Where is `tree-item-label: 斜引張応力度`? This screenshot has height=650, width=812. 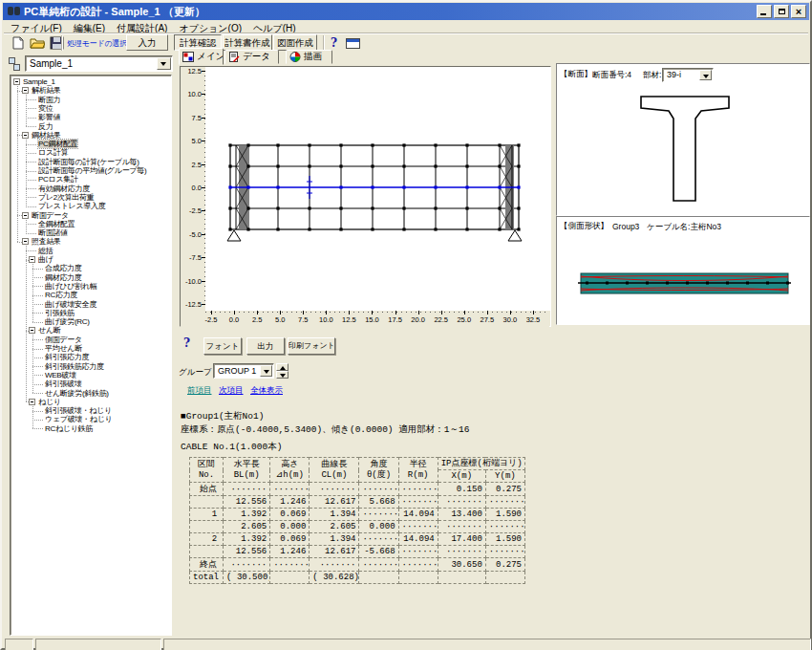
tree-item-label: 斜引張応力度 is located at coordinates (67, 358).